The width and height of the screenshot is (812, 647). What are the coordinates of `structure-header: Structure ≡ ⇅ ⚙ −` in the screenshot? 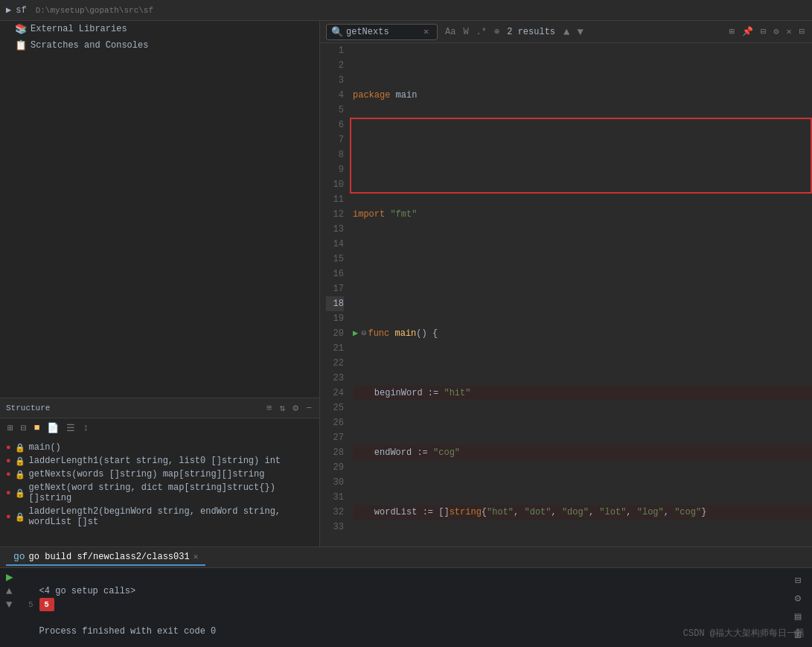 It's located at (159, 408).